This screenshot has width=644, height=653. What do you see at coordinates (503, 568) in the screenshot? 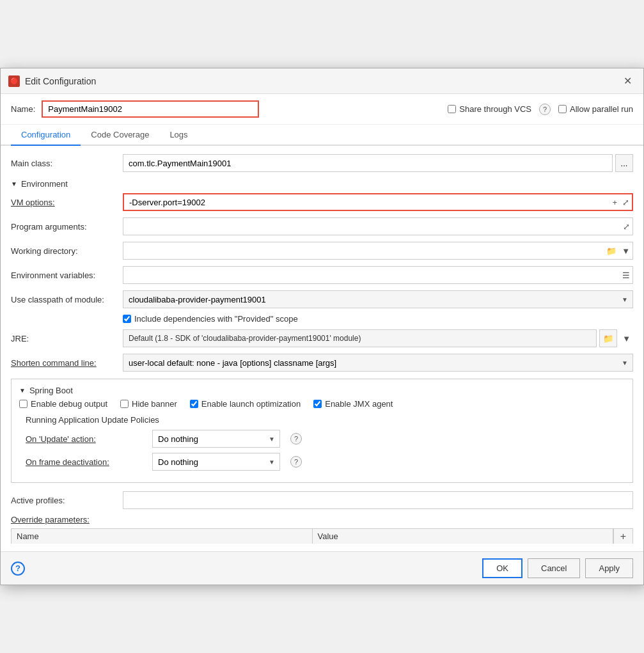
I see `ok-button: OK` at bounding box center [503, 568].